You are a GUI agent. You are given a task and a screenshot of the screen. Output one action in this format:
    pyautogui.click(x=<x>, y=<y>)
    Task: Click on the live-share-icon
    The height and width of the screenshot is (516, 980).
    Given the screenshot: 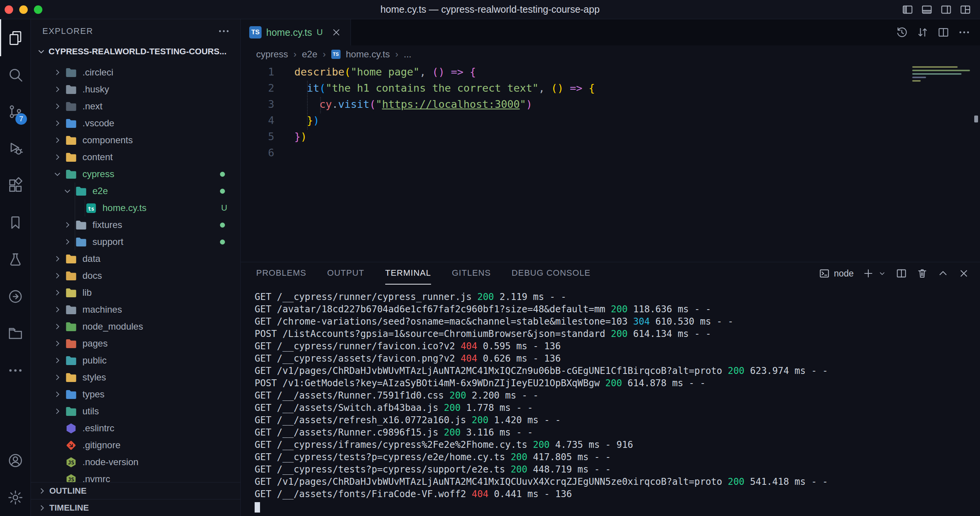 What is the action you would take?
    pyautogui.click(x=15, y=297)
    